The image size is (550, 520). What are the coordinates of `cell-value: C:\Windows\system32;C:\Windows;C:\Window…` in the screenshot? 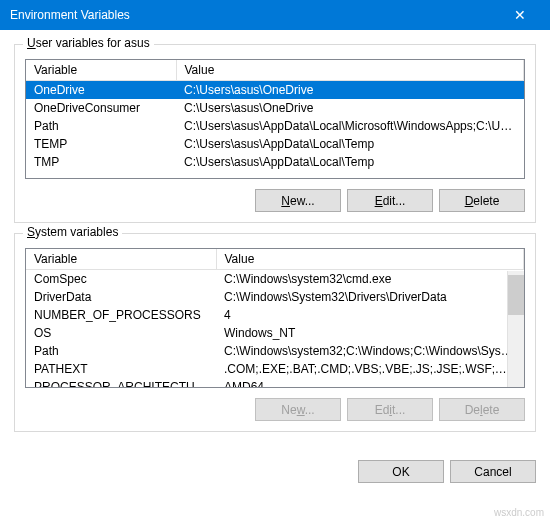 It's located at (370, 351).